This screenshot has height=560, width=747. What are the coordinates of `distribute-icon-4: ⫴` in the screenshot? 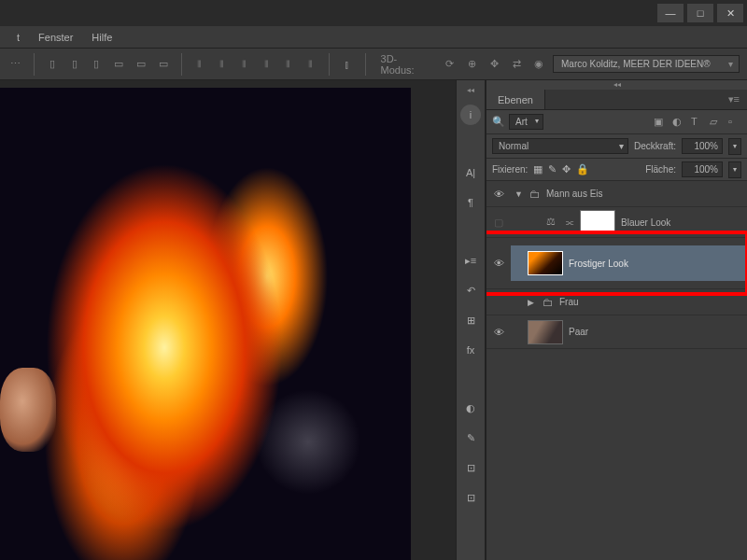 It's located at (311, 64).